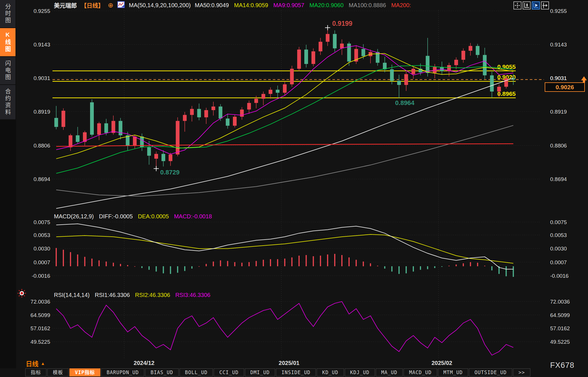 This screenshot has width=588, height=377. What do you see at coordinates (121, 5) in the screenshot?
I see `chart-icon` at bounding box center [121, 5].